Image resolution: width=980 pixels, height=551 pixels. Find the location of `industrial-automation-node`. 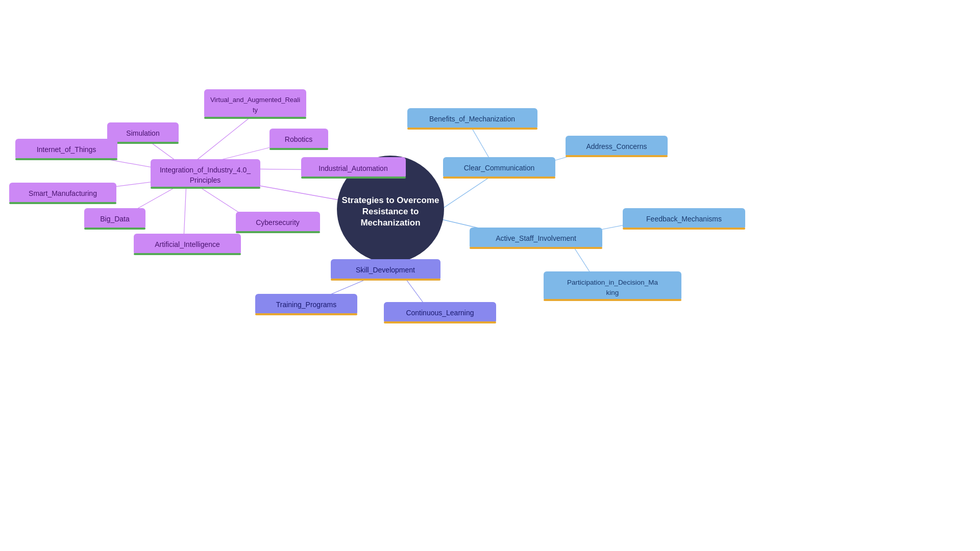

industrial-automation-node is located at coordinates (353, 169).